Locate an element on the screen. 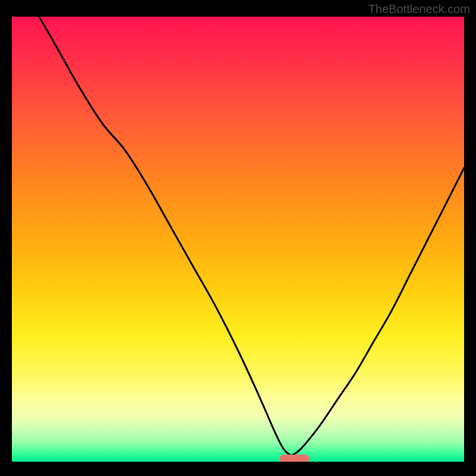 The height and width of the screenshot is (476, 476). watermark-text: TheBottleneck.com is located at coordinates (419, 10).